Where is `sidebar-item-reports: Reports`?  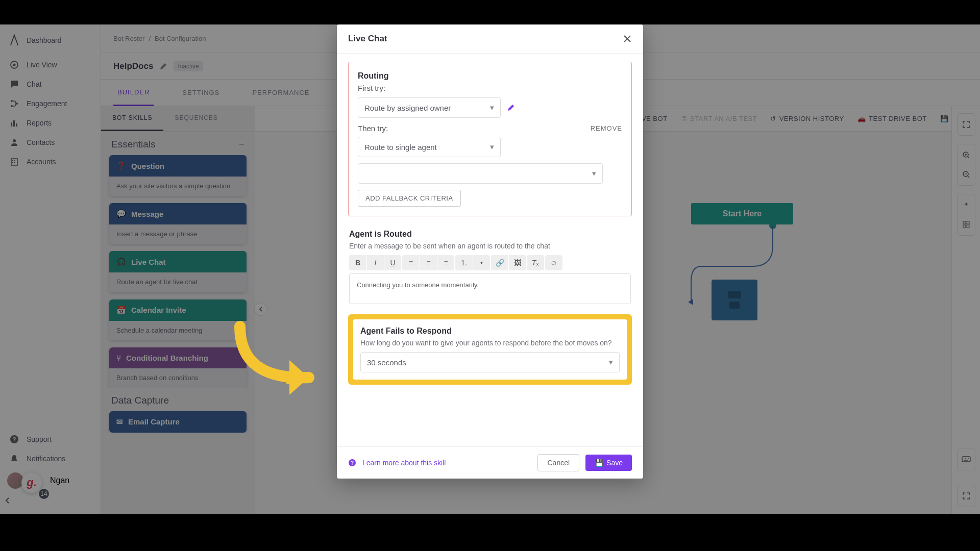 sidebar-item-reports: Reports is located at coordinates (50, 123).